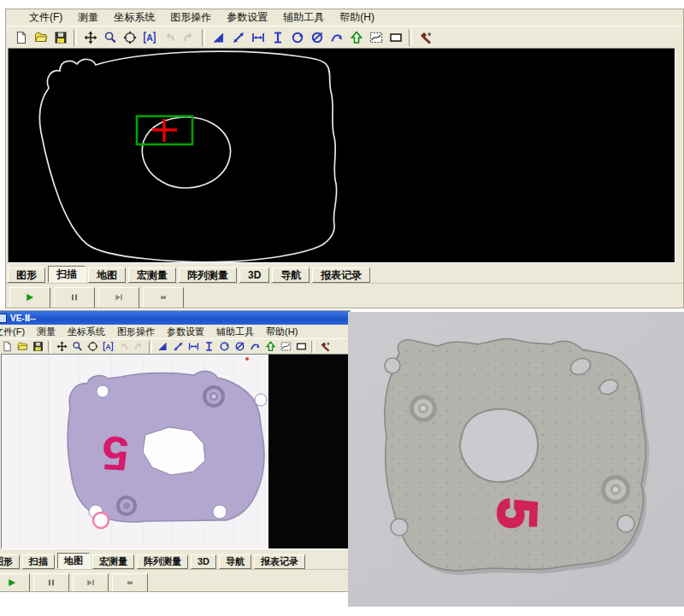 The width and height of the screenshot is (684, 616). Describe the element at coordinates (23, 318) in the screenshot. I see `window-title: VE-Ⅱ--` at that location.